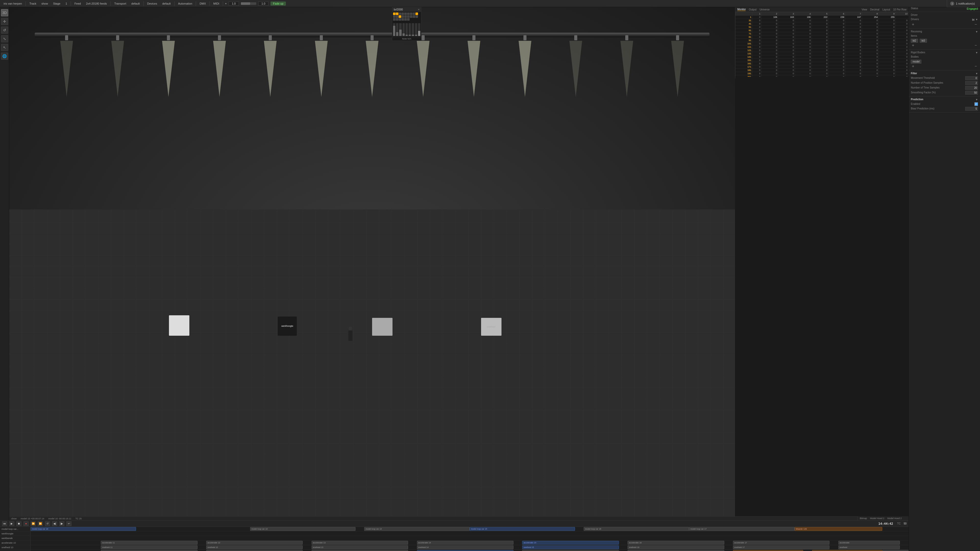 The image size is (980, 551). I want to click on tool-move: ✛, so click(5, 21).